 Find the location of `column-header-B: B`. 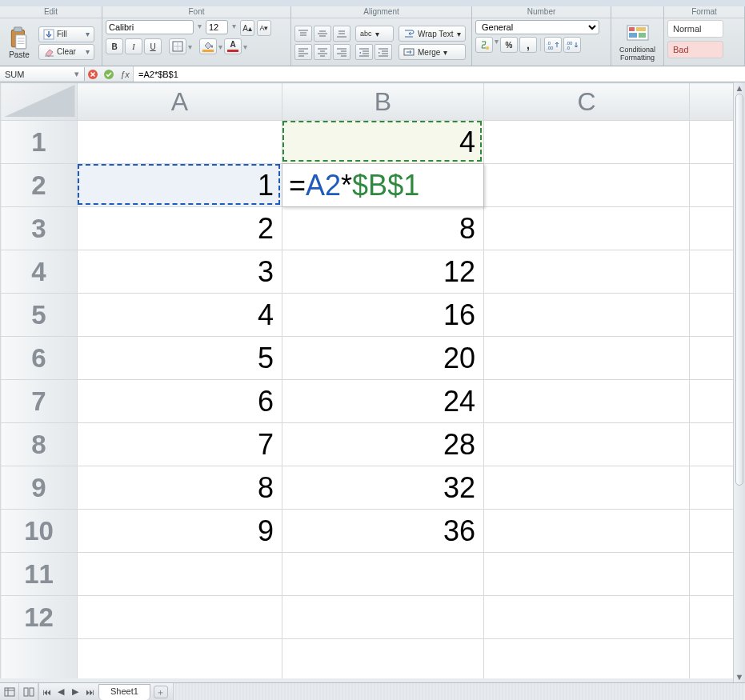

column-header-B: B is located at coordinates (383, 102).